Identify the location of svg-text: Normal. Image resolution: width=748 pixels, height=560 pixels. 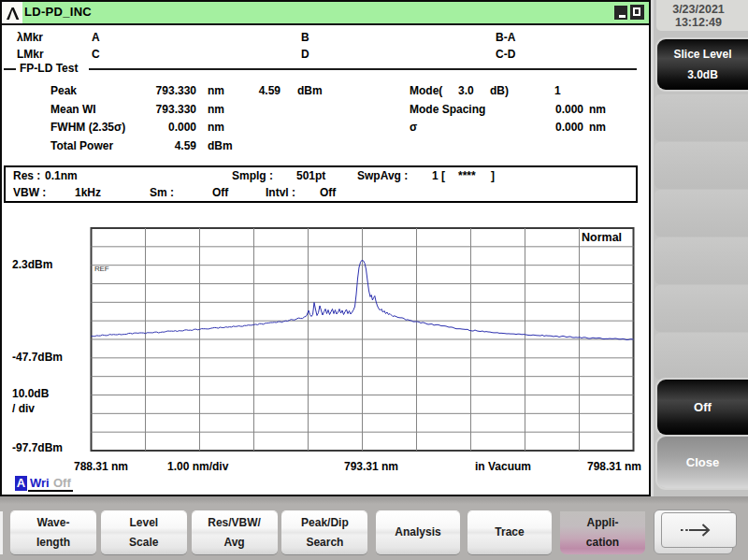
(602, 237).